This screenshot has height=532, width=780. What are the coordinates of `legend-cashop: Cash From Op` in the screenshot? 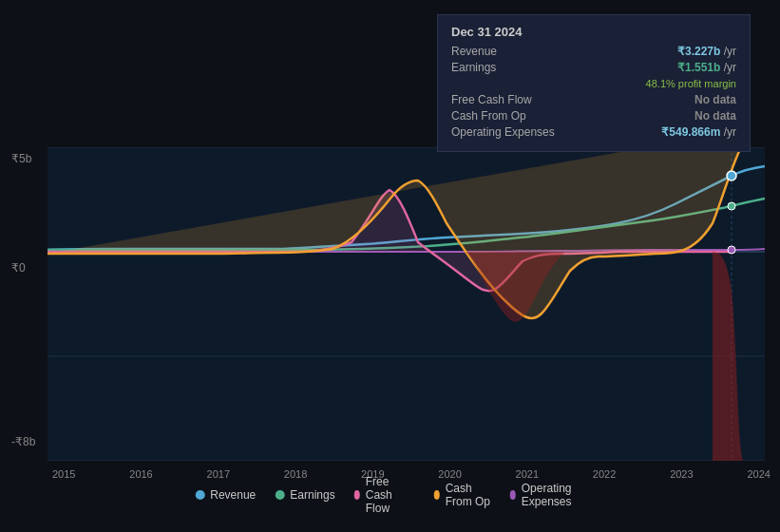 It's located at (463, 495).